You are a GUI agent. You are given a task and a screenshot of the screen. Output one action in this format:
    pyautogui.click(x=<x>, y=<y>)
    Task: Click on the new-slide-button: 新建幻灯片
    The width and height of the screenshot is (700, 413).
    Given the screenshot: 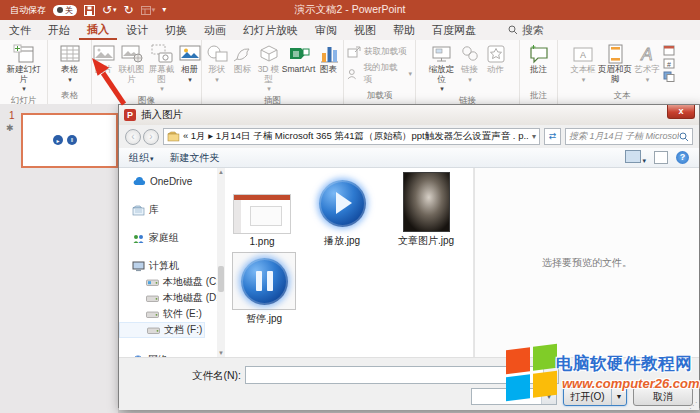 What is the action you would take?
    pyautogui.click(x=24, y=68)
    